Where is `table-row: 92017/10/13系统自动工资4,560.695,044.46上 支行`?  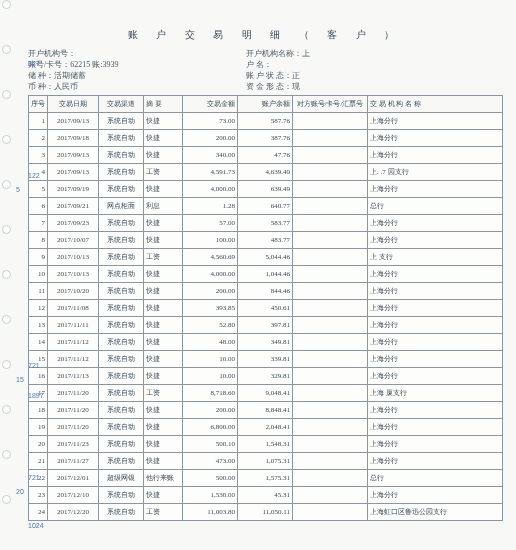
table-row: 92017/10/13系统自动工资4,560.695,044.46上 支行 is located at coordinates (266, 258).